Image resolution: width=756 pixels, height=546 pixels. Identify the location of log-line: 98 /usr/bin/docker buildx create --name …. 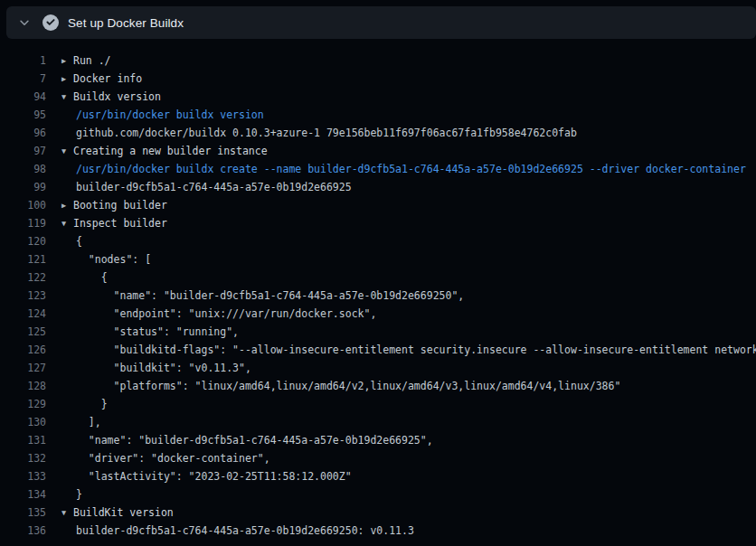
(378, 169).